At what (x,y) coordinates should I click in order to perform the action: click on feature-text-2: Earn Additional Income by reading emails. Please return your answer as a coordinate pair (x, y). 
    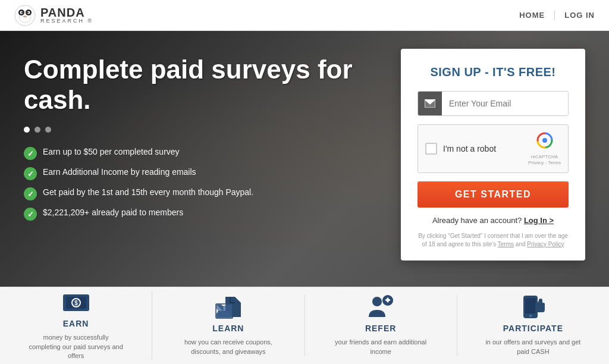
    Looking at the image, I should click on (120, 172).